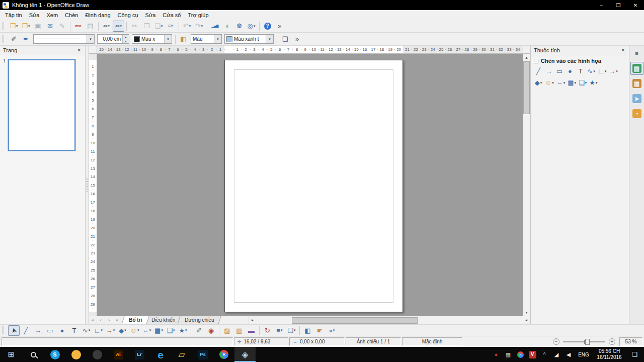  What do you see at coordinates (79, 50) in the screenshot?
I see `pages-panel-close-icon: ✕` at bounding box center [79, 50].